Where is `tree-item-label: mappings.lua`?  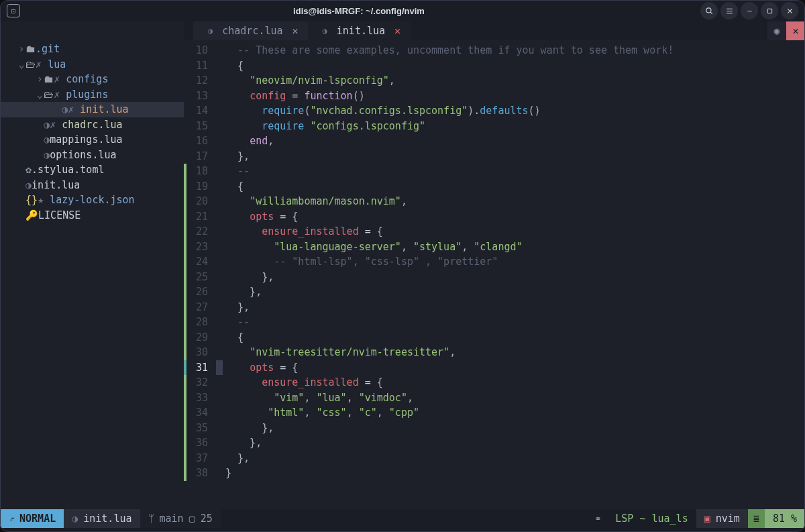
tree-item-label: mappings.lua is located at coordinates (86, 140).